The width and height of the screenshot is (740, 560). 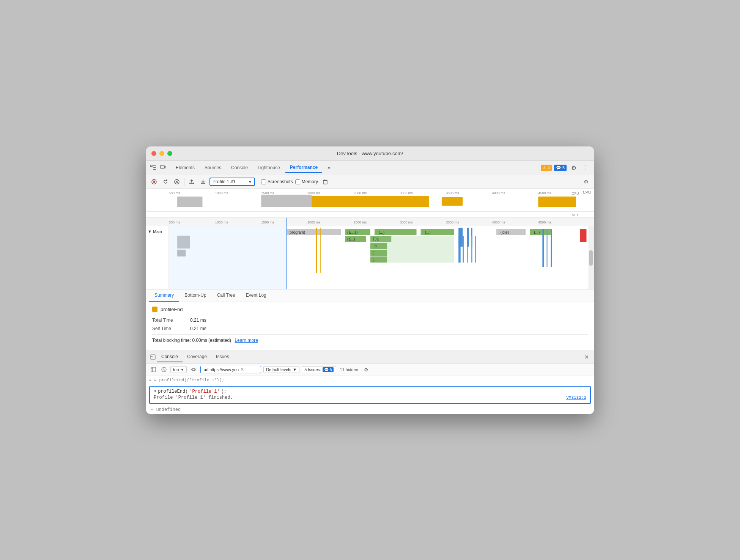 What do you see at coordinates (153, 168) in the screenshot?
I see `inspect-icon` at bounding box center [153, 168].